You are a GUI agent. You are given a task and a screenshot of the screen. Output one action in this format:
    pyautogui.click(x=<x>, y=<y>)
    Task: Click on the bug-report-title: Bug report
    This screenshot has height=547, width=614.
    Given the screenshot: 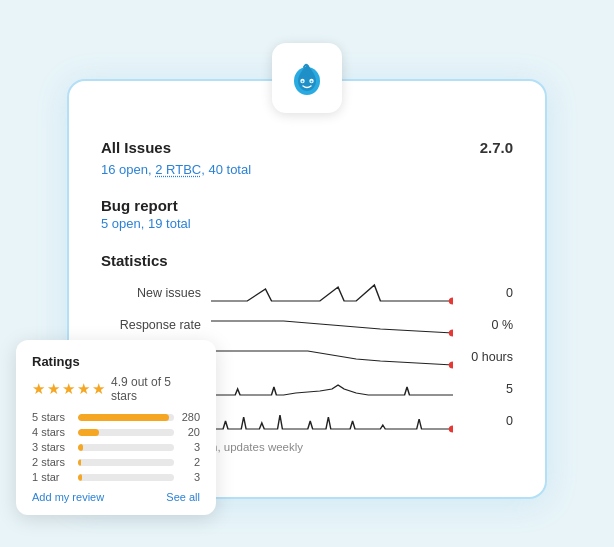 What is the action you would take?
    pyautogui.click(x=307, y=206)
    